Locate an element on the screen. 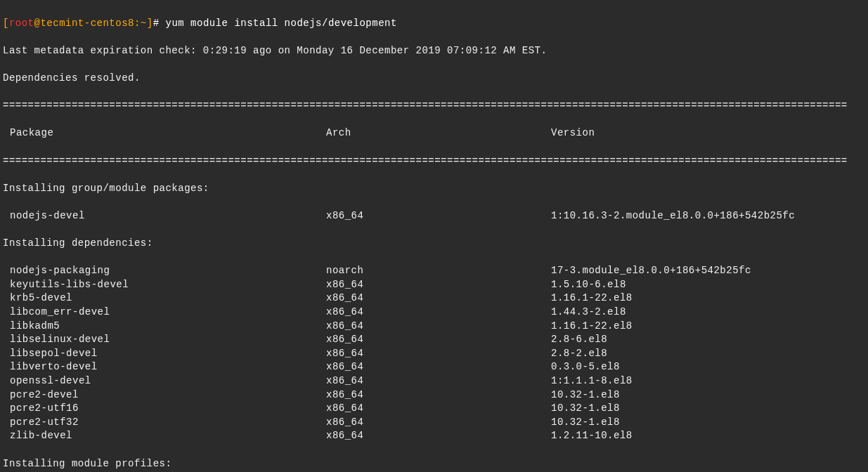  package-row: openssl-develx86_641:1.1.1-8.el8 is located at coordinates (434, 381).